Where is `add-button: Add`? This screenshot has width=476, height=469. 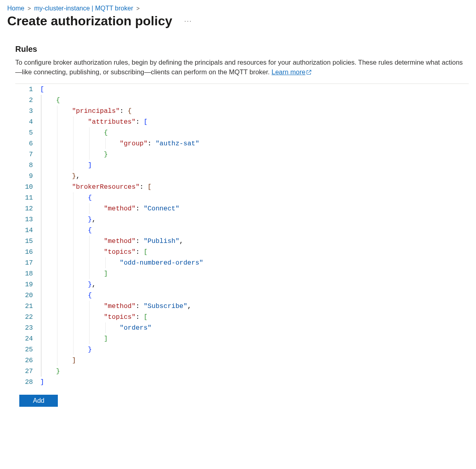 add-button: Add is located at coordinates (39, 401).